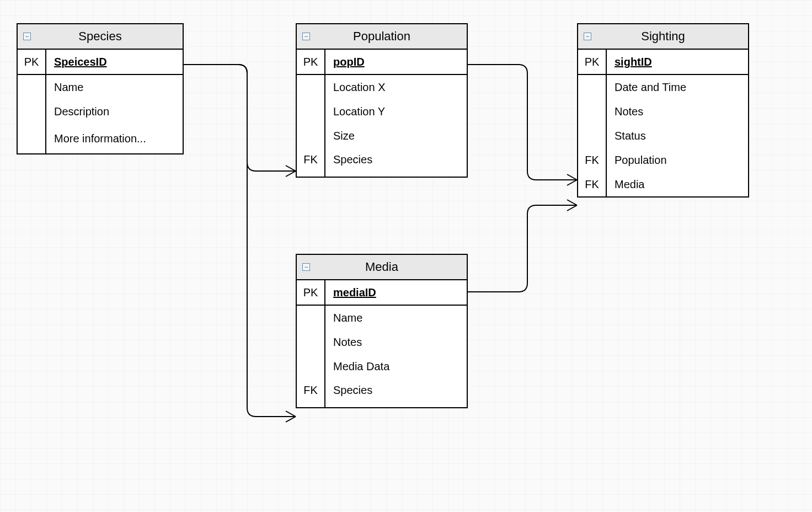 This screenshot has width=812, height=512. What do you see at coordinates (100, 138) in the screenshot?
I see `species-attr-row: More information...` at bounding box center [100, 138].